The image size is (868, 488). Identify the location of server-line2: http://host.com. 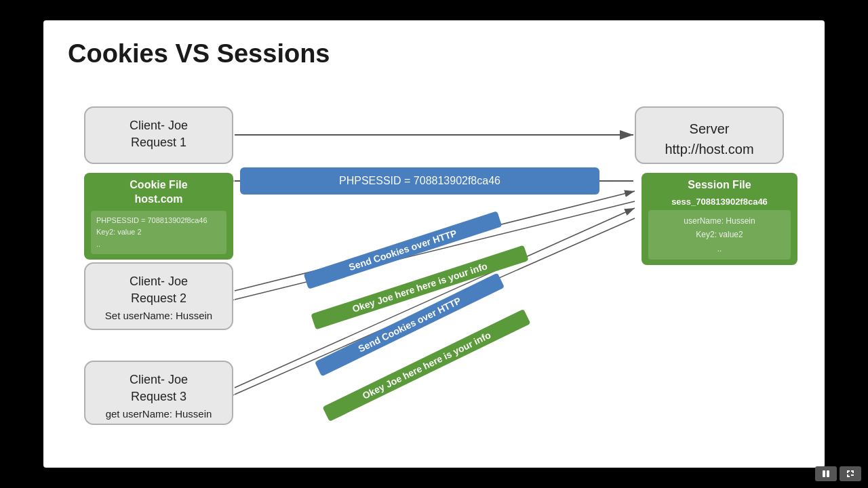
(709, 149).